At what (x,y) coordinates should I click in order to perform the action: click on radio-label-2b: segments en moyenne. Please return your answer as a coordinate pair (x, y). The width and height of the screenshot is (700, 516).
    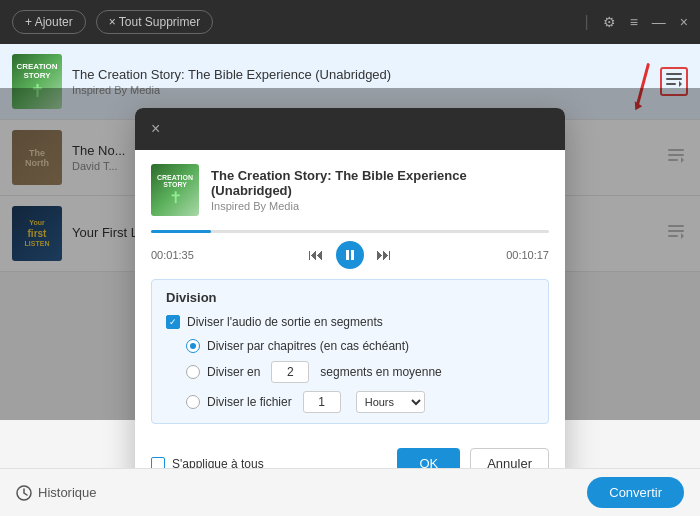
    Looking at the image, I should click on (380, 372).